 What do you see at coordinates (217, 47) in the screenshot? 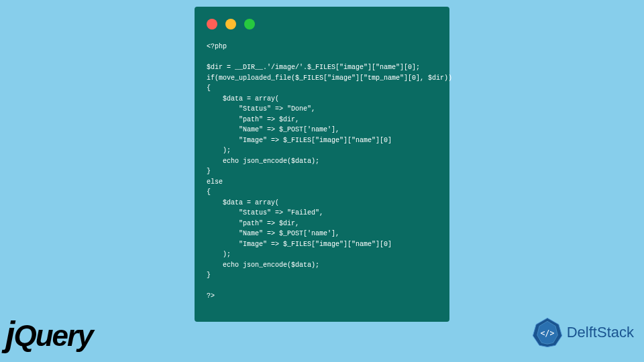
I see `code-line: <?php` at bounding box center [217, 47].